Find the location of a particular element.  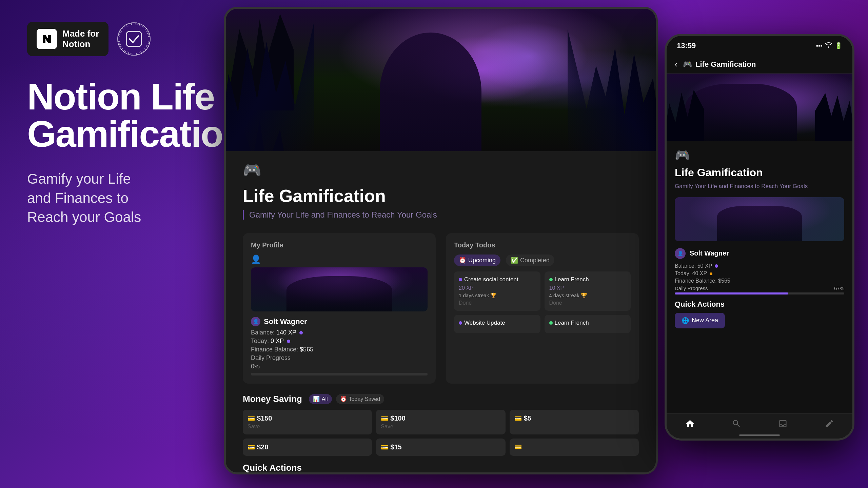

today-todos-card: Today Todos ⏰ Upcoming ✅ Completed is located at coordinates (542, 308).